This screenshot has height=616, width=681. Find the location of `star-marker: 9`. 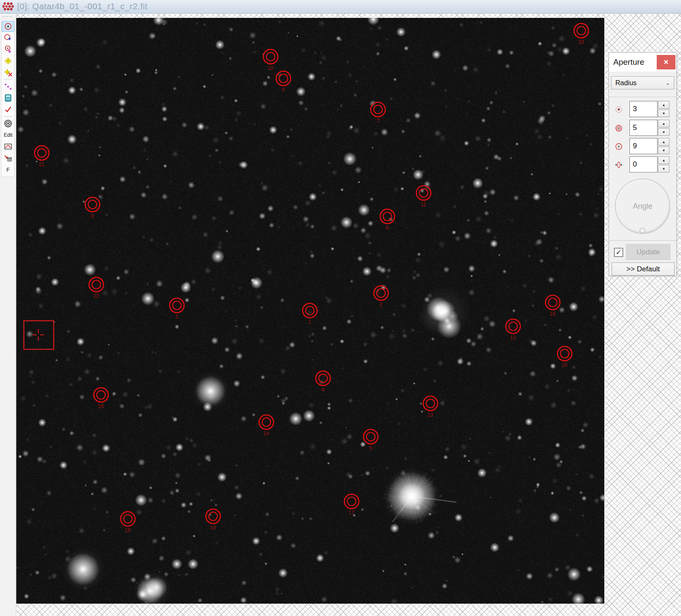

star-marker: 9 is located at coordinates (283, 82).